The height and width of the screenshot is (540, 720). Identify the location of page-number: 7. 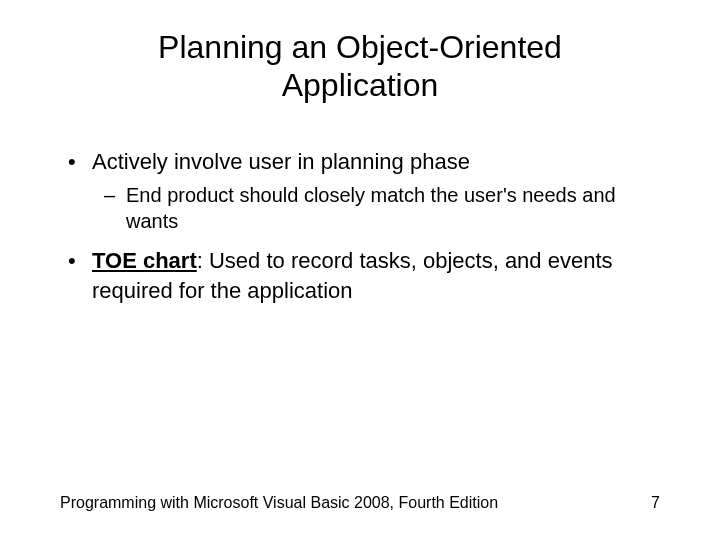
(656, 503).